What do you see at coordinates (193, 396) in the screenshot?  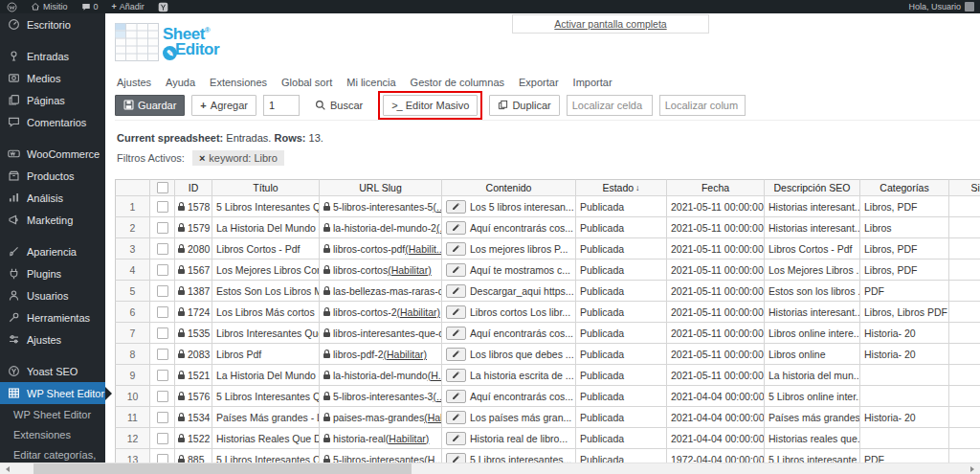 I see `cell-id: 1576` at bounding box center [193, 396].